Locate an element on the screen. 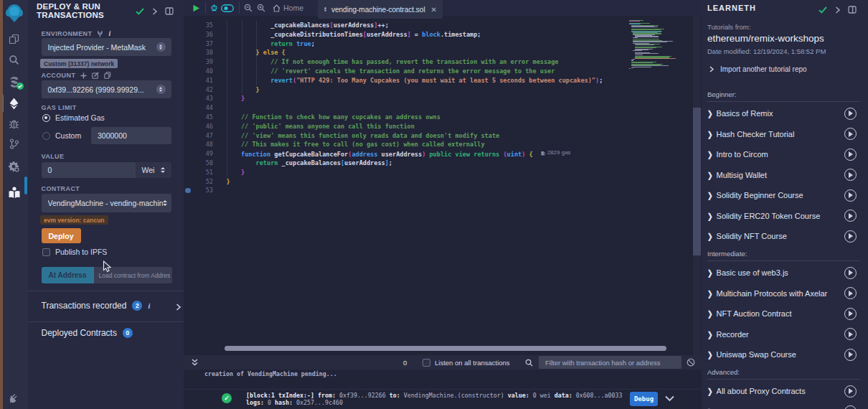 The width and height of the screenshot is (868, 409). terminal-filter-input: Filter with transaction hash or address is located at coordinates (610, 362).